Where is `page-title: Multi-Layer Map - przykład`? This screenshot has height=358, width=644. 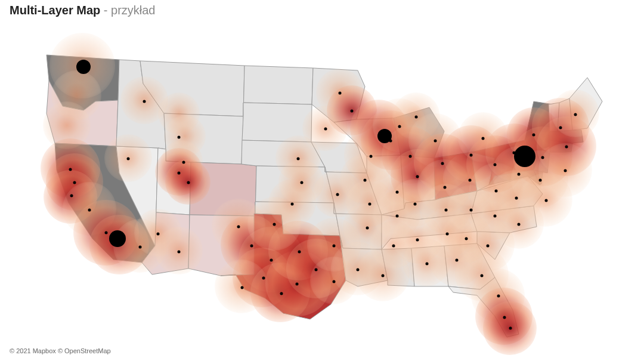 page-title: Multi-Layer Map - przykład is located at coordinates (82, 11).